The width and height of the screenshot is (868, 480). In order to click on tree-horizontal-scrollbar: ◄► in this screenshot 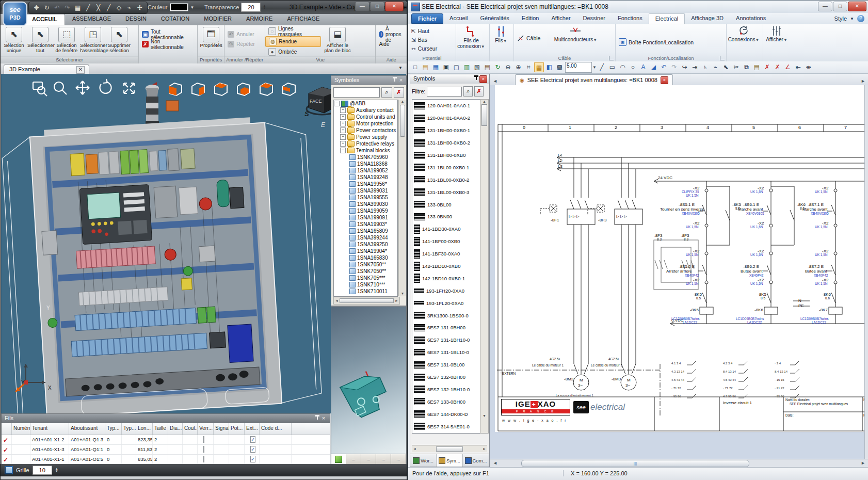, I will do `click(366, 300)`.